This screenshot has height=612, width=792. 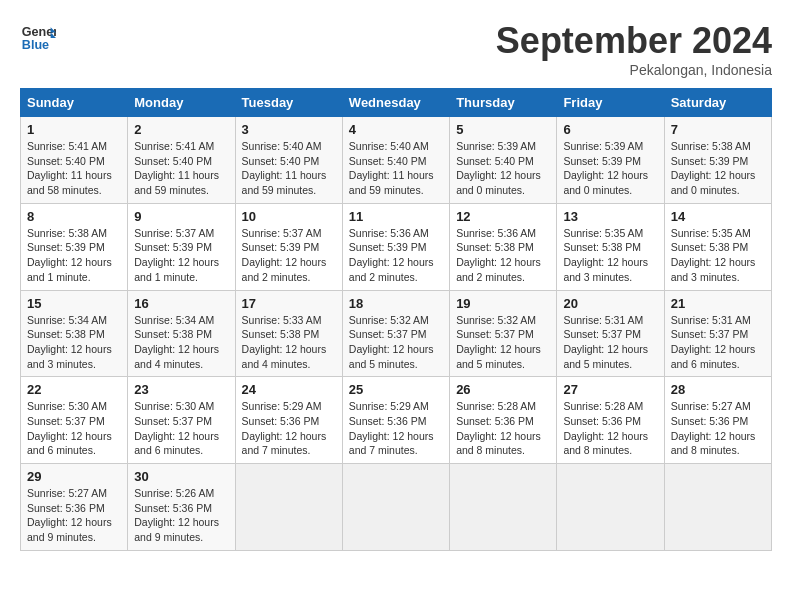 I want to click on location-subtitle: Pekalongan, Indonesia, so click(x=634, y=70).